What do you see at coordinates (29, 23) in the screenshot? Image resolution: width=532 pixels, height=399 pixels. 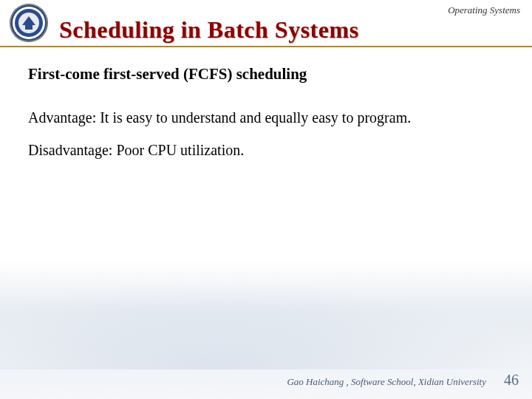 I see `university-logo-icon` at bounding box center [29, 23].